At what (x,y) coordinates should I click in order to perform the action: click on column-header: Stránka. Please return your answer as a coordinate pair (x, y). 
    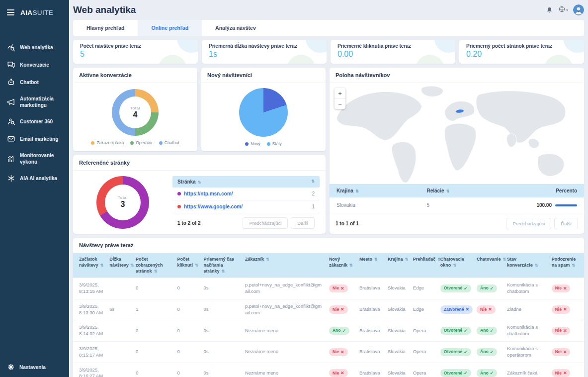
    Looking at the image, I should click on (187, 182).